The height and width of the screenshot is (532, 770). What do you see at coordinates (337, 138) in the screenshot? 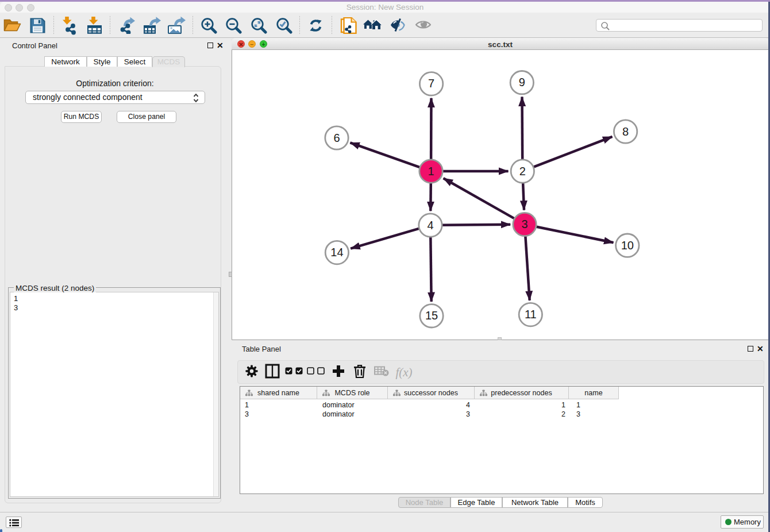
I see `svg-text: 6` at bounding box center [337, 138].